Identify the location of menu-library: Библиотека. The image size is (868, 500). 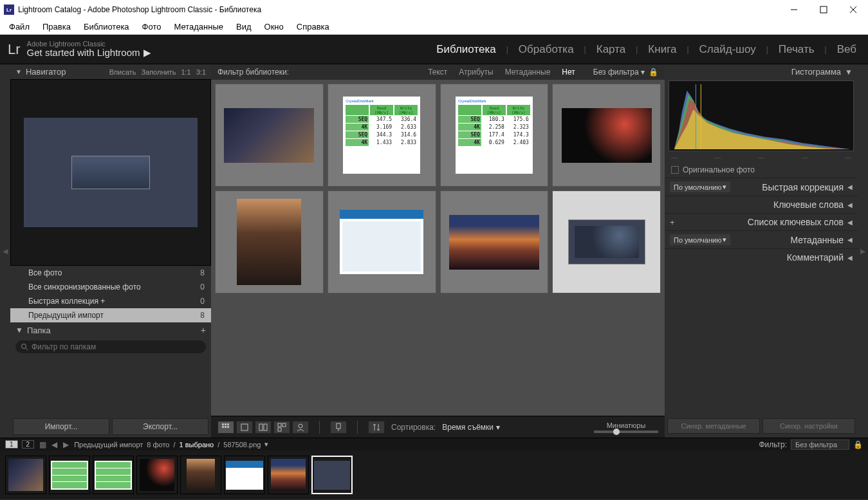
(107, 27).